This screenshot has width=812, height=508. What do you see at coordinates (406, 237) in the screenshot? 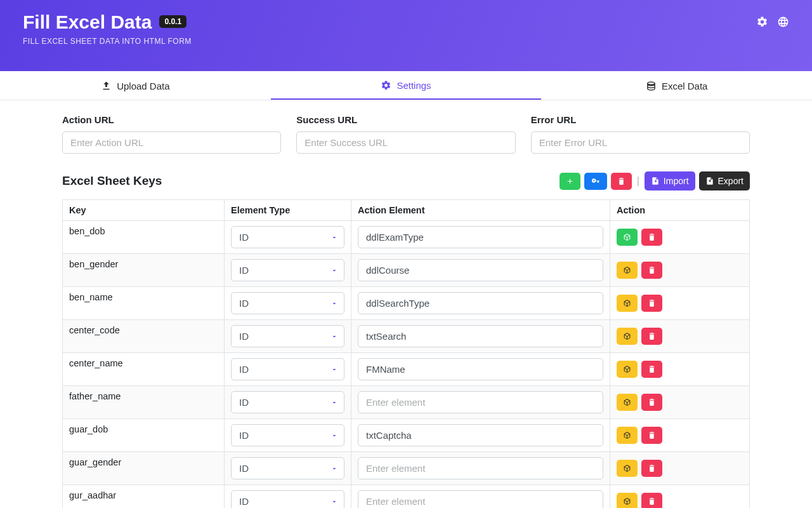
I see `table-row: ben_dob` at bounding box center [406, 237].